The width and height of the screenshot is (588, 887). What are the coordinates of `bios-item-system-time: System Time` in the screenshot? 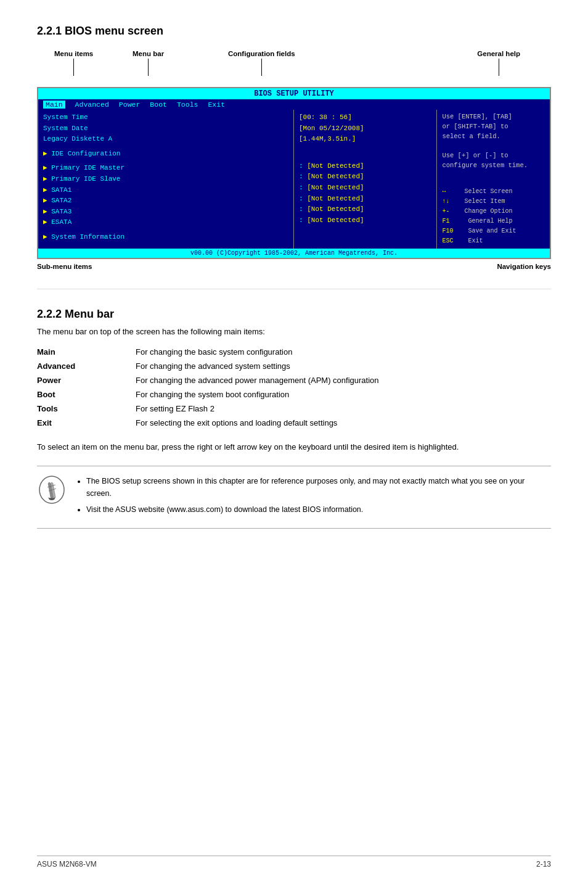 It's located at (166, 118).